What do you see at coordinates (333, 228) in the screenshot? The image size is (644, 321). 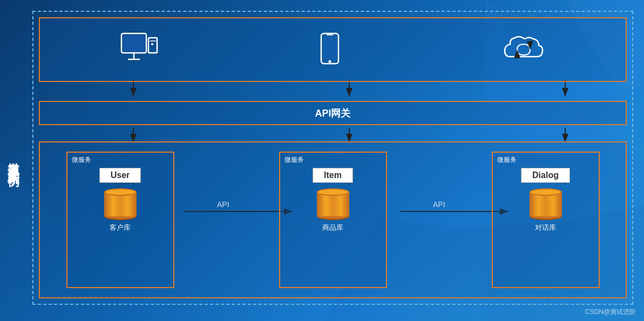 I see `item-db-label: 商品库` at bounding box center [333, 228].